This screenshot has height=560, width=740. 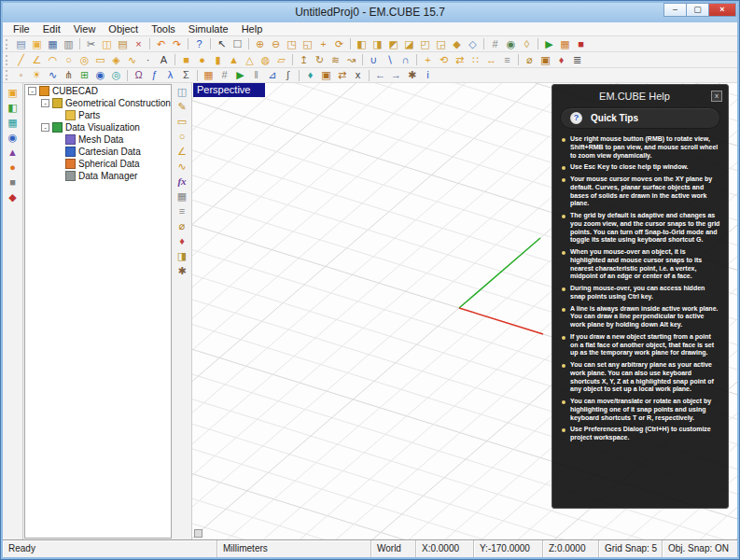 I want to click on draw-ellipse-icon: ◎, so click(x=84, y=60).